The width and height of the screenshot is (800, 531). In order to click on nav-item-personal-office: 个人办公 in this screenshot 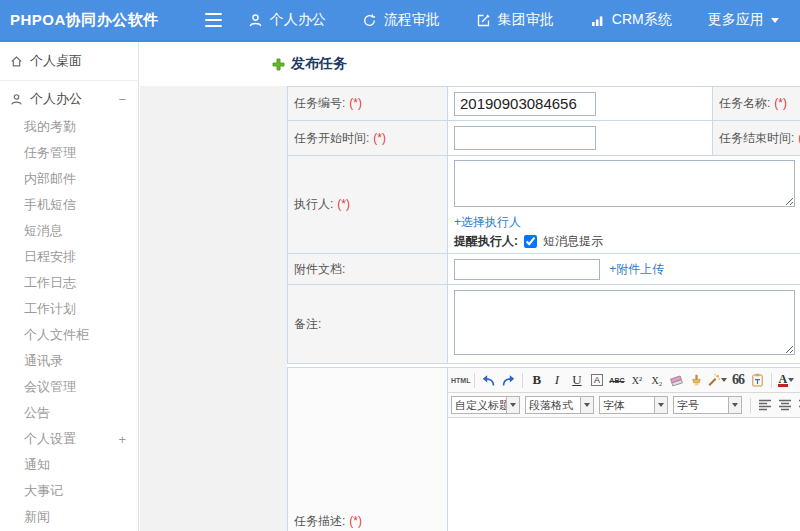, I will do `click(287, 20)`.